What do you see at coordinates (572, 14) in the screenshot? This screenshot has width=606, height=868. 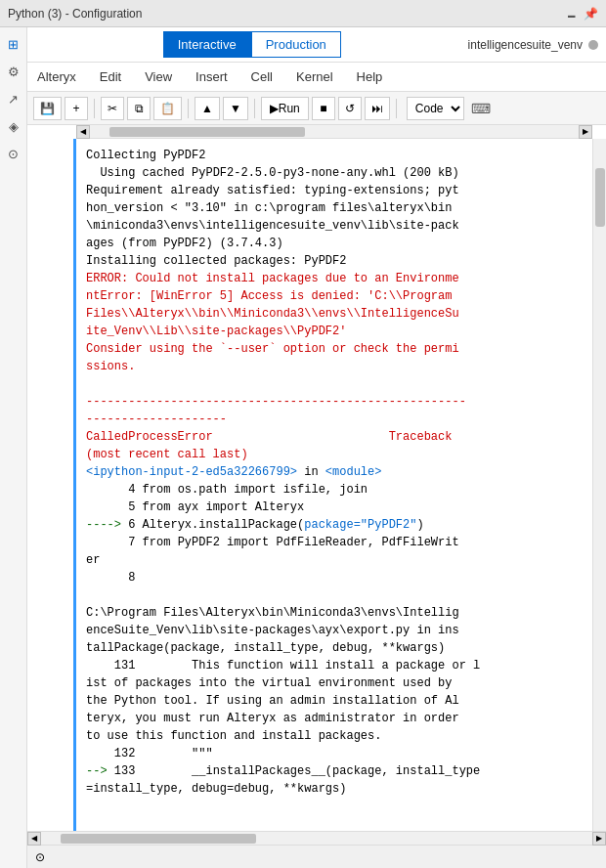 I see `minimize-icon: 🗕` at bounding box center [572, 14].